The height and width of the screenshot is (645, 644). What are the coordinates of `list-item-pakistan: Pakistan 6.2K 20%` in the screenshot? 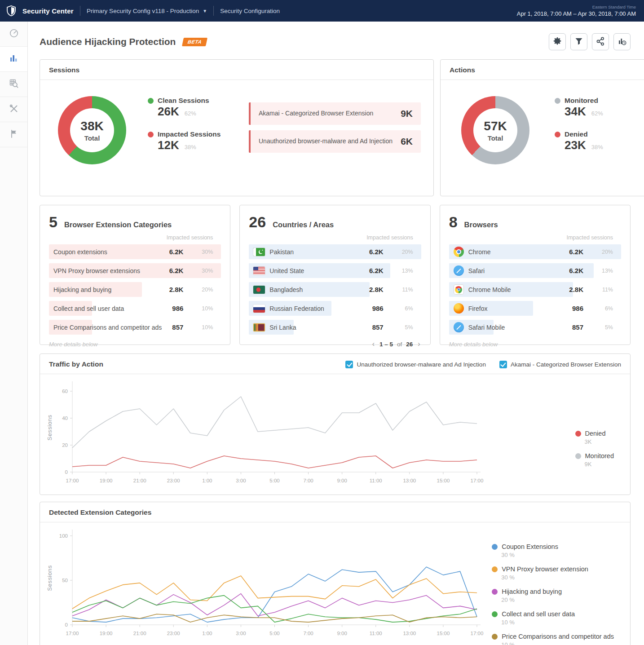 It's located at (335, 252).